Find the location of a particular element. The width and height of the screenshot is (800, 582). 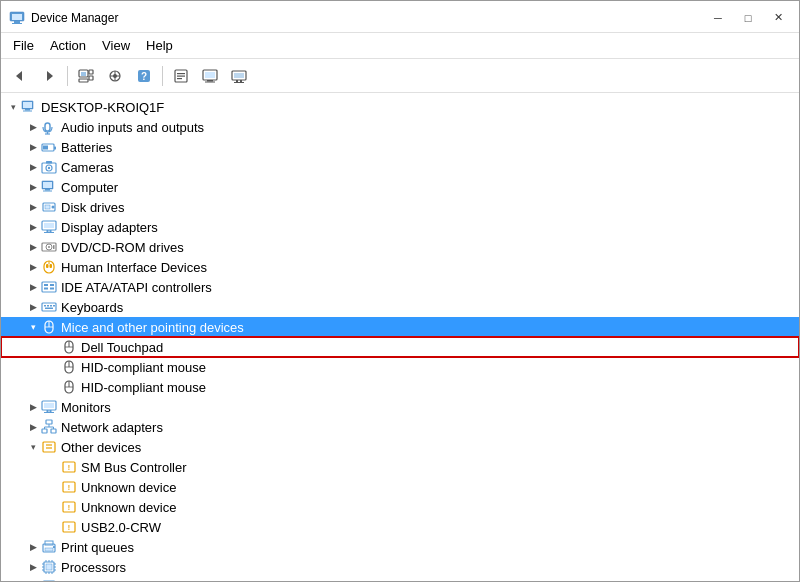

ide-label: IDE ATA/ATAPI controllers is located at coordinates (136, 288).